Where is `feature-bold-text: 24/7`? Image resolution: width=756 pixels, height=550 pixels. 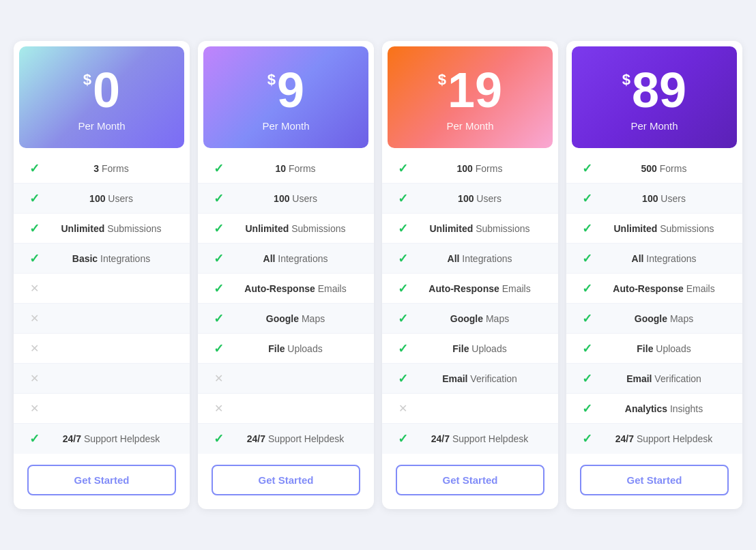 feature-bold-text: 24/7 is located at coordinates (72, 439).